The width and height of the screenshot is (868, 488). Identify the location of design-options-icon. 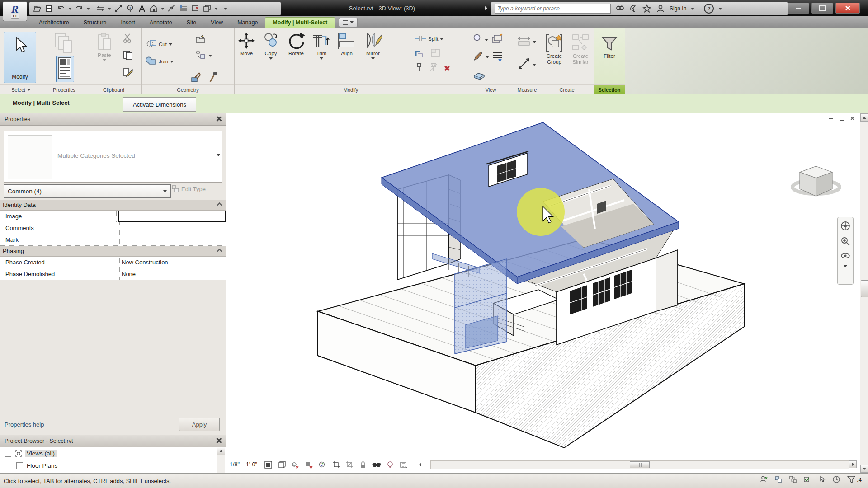
(793, 479).